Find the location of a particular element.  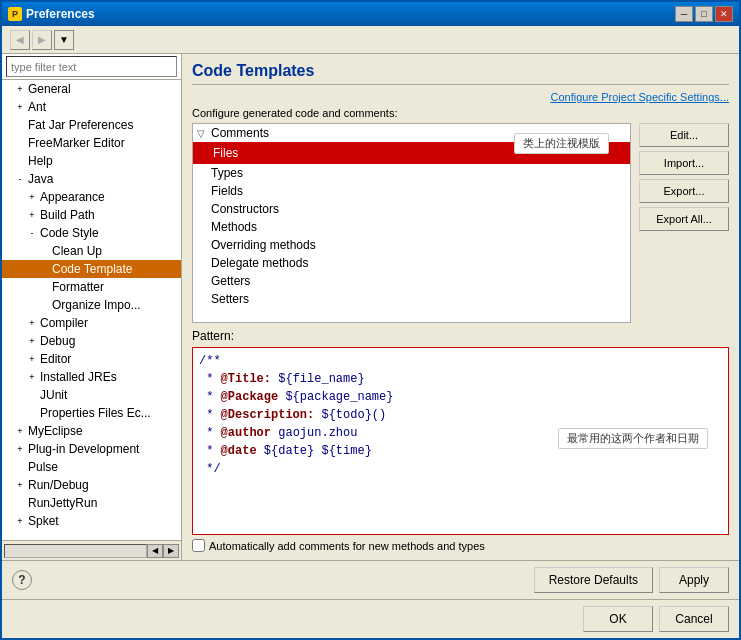

tpl-item-comments: ▽ Comments is located at coordinates (412, 133).